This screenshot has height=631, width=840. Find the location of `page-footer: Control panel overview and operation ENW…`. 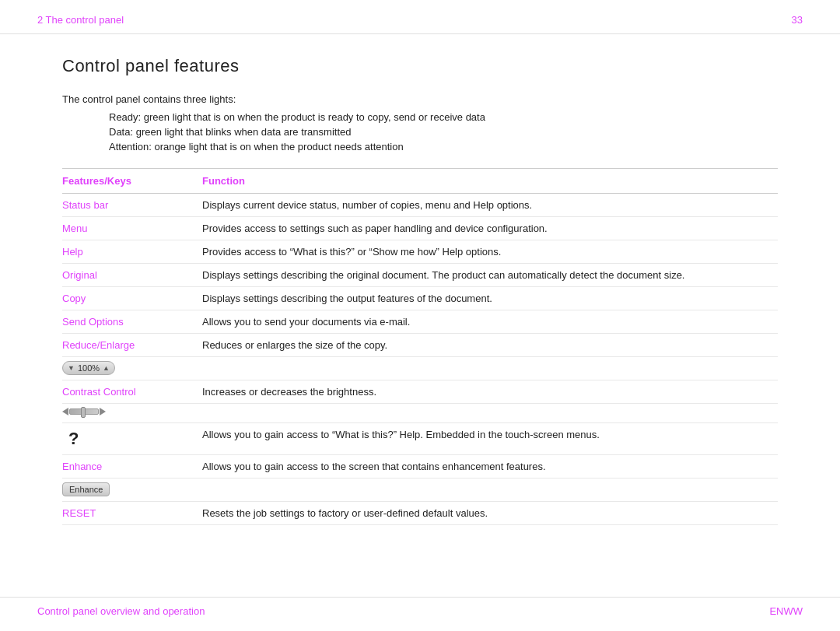

page-footer: Control panel overview and operation ENW… is located at coordinates (420, 607).